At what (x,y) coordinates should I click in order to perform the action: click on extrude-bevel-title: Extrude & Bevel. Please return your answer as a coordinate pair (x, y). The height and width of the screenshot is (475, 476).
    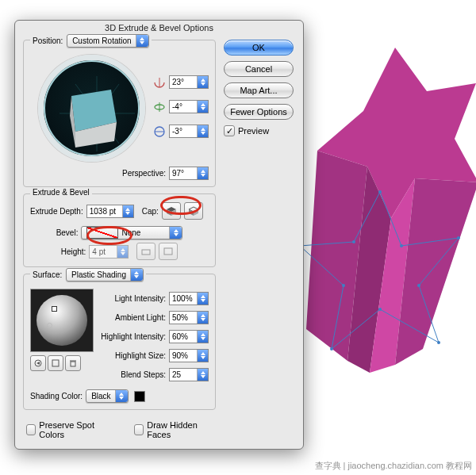
    Looking at the image, I should click on (61, 192).